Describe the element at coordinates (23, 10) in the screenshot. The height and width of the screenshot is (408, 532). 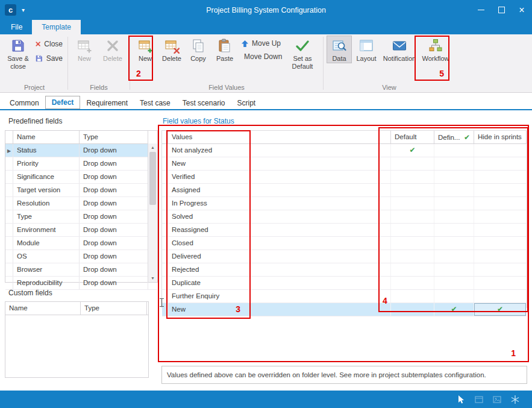
I see `customize-toolbar-icon: ▾` at that location.